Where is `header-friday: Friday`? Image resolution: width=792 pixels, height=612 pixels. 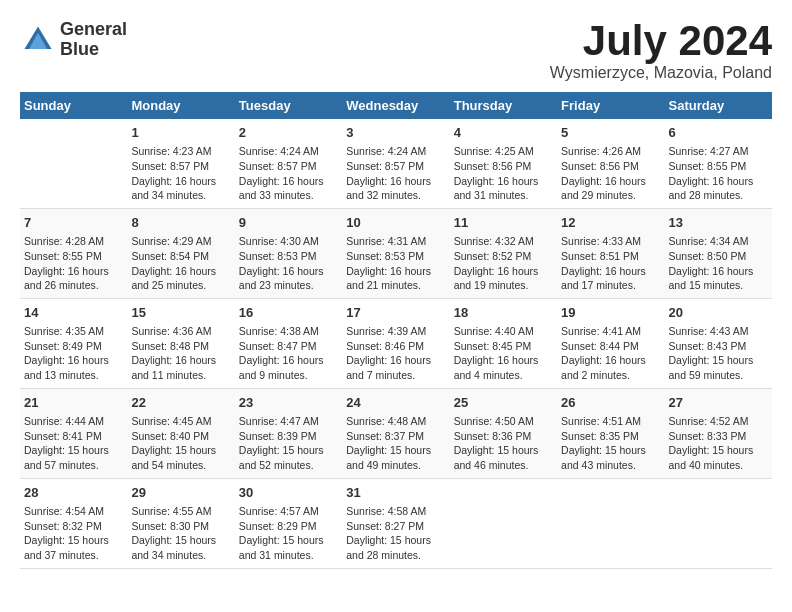
header-friday: Friday is located at coordinates (610, 106).